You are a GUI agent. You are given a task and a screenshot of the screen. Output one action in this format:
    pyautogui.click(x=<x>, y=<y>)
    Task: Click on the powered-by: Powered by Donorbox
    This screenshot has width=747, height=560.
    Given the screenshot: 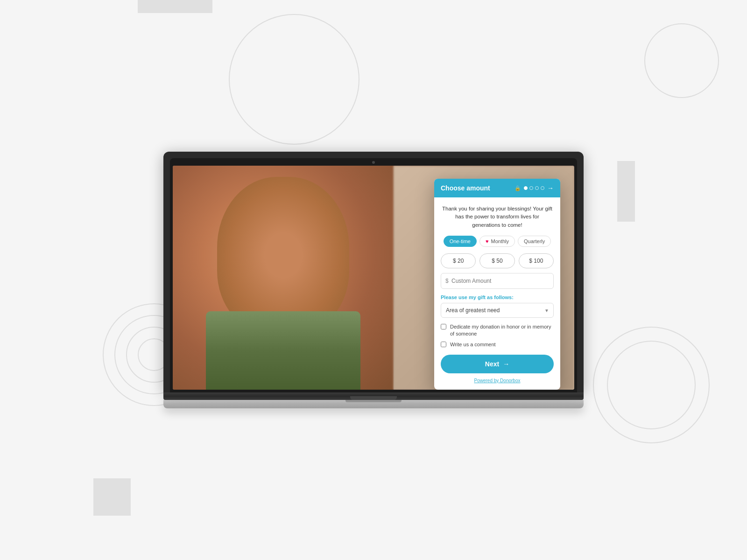 What is the action you would take?
    pyautogui.click(x=497, y=381)
    